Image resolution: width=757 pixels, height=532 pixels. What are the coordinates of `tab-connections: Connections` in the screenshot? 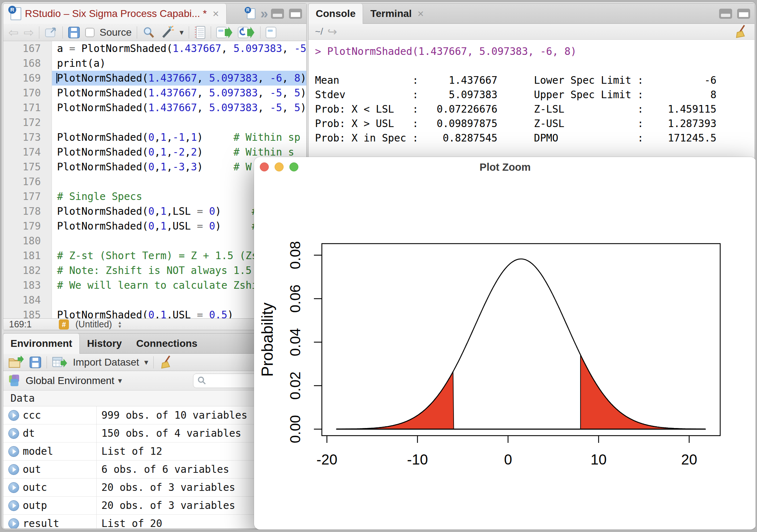 It's located at (167, 344).